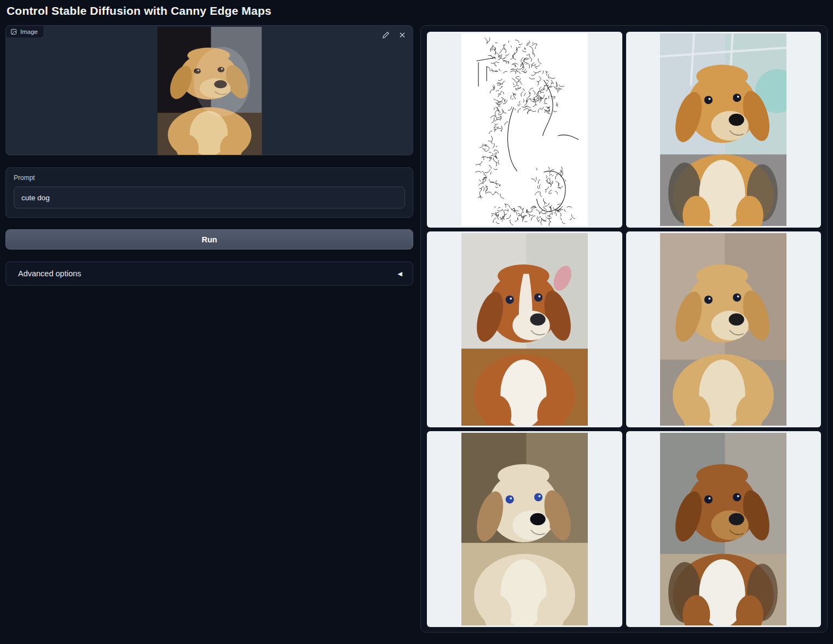  What do you see at coordinates (394, 35) in the screenshot?
I see `image-actions` at bounding box center [394, 35].